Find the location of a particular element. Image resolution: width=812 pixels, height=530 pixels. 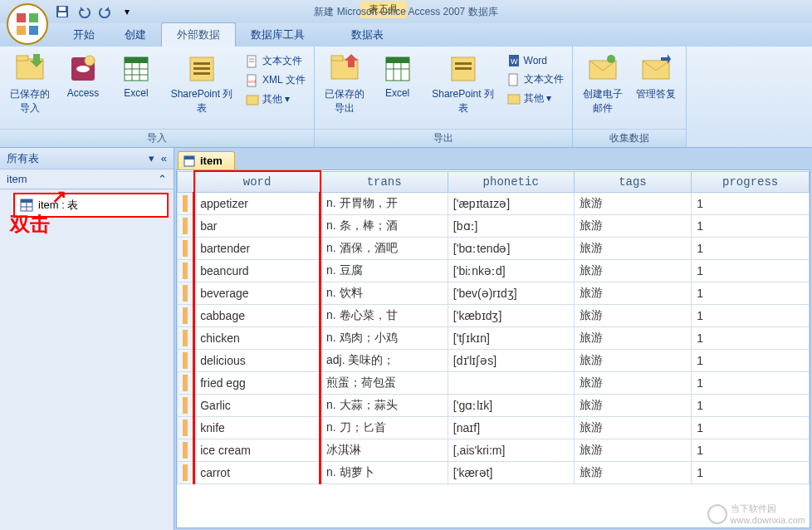

xmlfile-import-button: xmlXML 文件 is located at coordinates (276, 80).